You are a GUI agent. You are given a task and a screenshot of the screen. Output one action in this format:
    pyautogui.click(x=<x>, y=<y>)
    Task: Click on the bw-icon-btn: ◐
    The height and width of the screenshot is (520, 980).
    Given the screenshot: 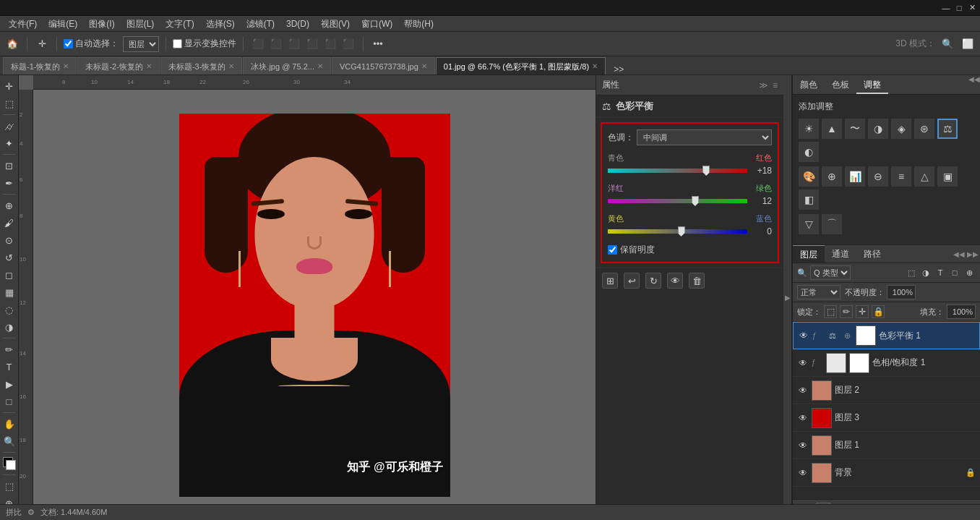 What is the action you would take?
    pyautogui.click(x=809, y=152)
    